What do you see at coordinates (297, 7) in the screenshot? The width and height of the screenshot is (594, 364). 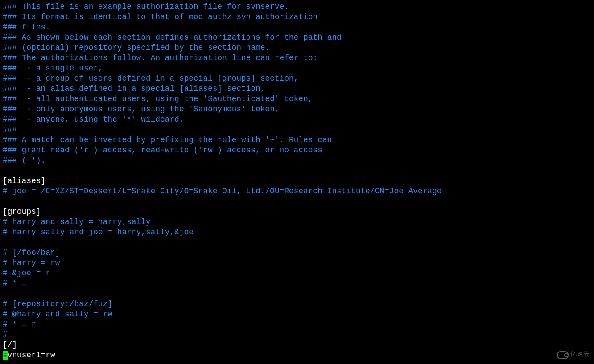 I see `editor-line: ### This file is an example authorizatio…` at bounding box center [297, 7].